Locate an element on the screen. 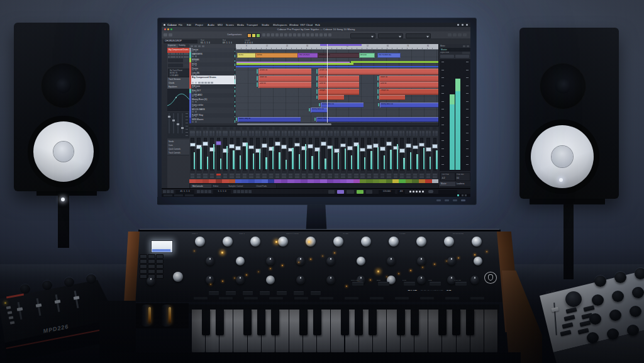  synth-button-label: LOOP is located at coordinates (430, 280).